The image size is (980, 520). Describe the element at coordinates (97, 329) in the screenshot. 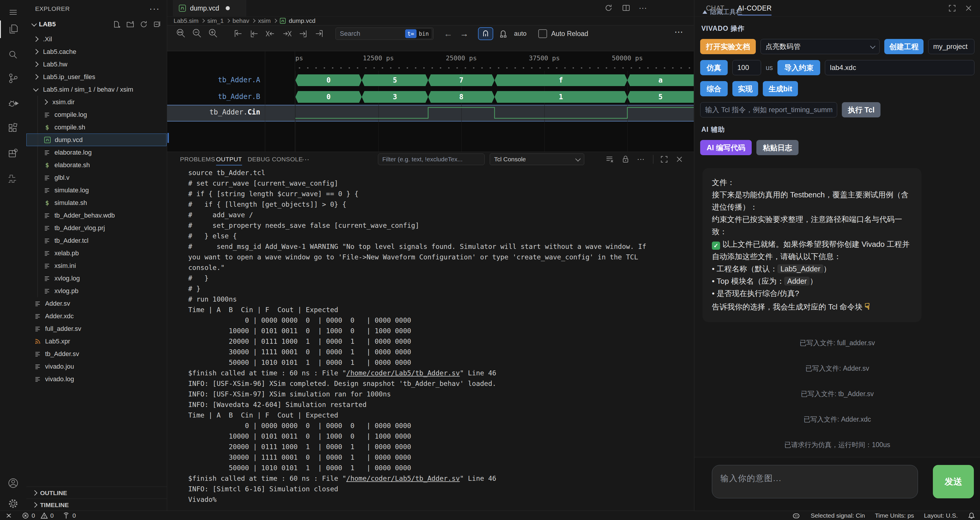

I see `tree-item-full-adder-sv: full_adder.sv` at that location.